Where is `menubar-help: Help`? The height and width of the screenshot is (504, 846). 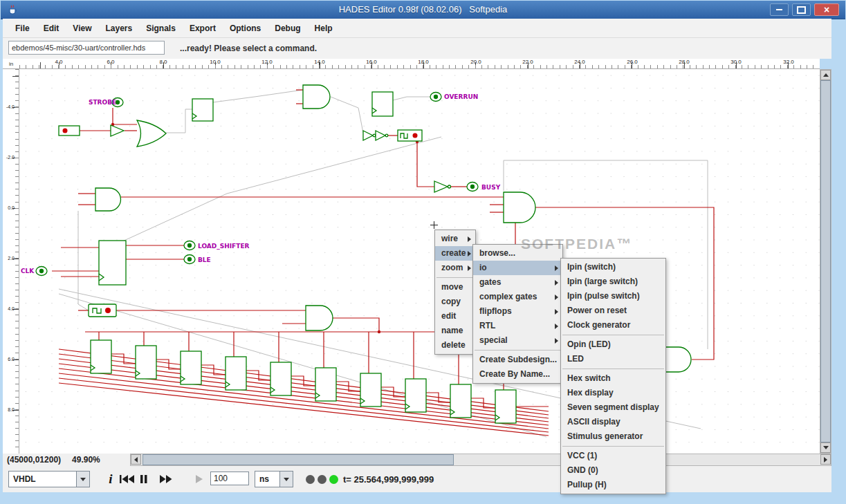
menubar-help: Help is located at coordinates (324, 28).